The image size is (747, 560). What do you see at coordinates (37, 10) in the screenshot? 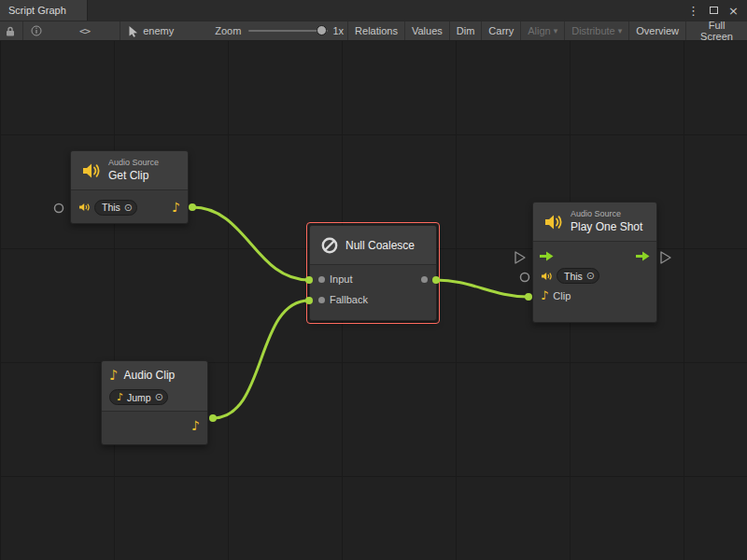
I see `tab-title: Script Graph` at bounding box center [37, 10].